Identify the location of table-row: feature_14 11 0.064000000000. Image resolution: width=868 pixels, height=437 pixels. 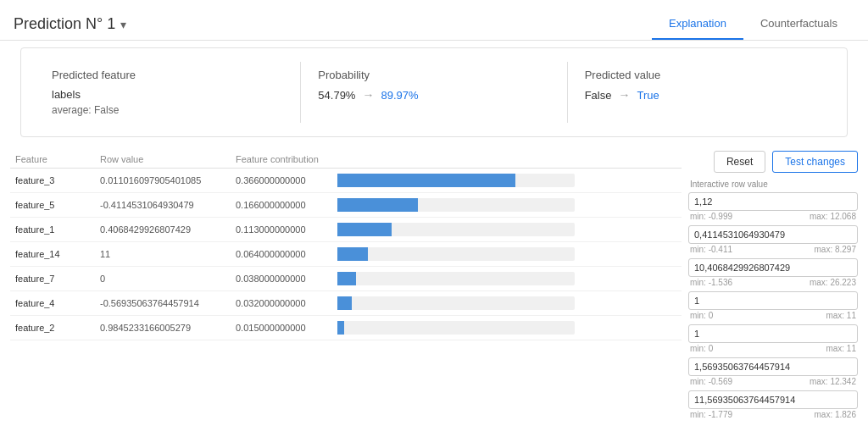
(346, 254).